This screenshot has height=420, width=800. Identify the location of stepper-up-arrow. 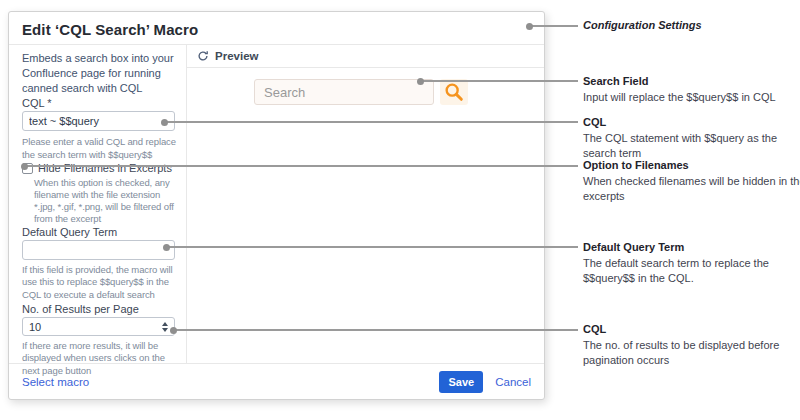
(165, 324).